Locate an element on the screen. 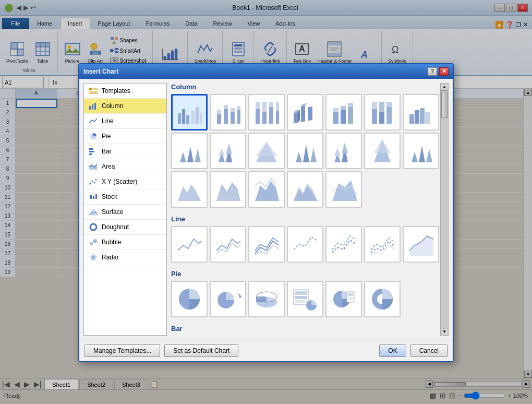  scatter-chart-icon is located at coordinates (93, 182).